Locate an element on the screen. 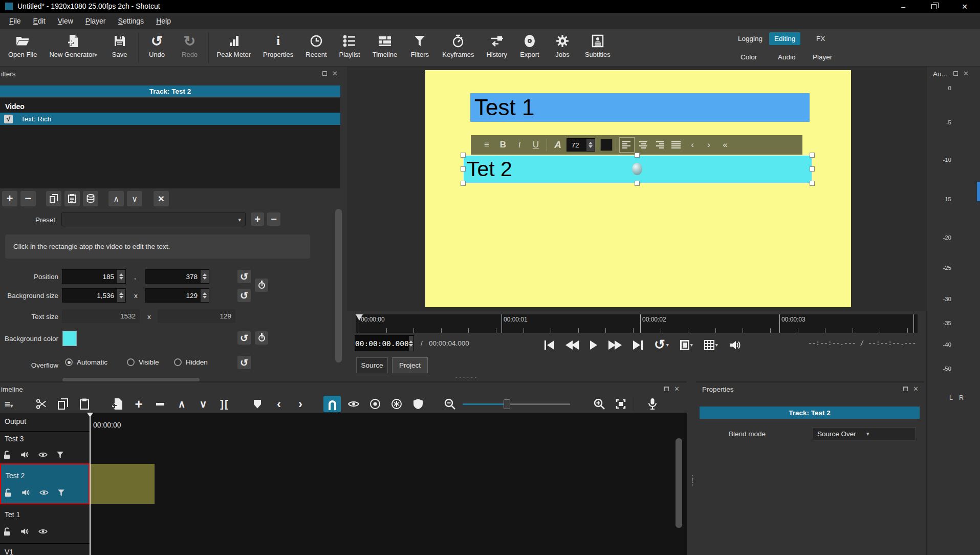 Image resolution: width=980 pixels, height=555 pixels. font-button is located at coordinates (558, 145).